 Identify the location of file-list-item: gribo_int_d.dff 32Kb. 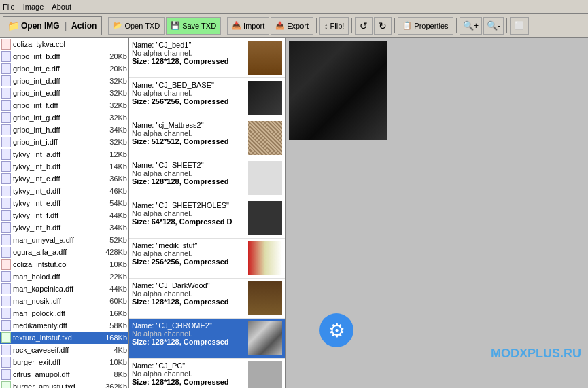
(64, 81).